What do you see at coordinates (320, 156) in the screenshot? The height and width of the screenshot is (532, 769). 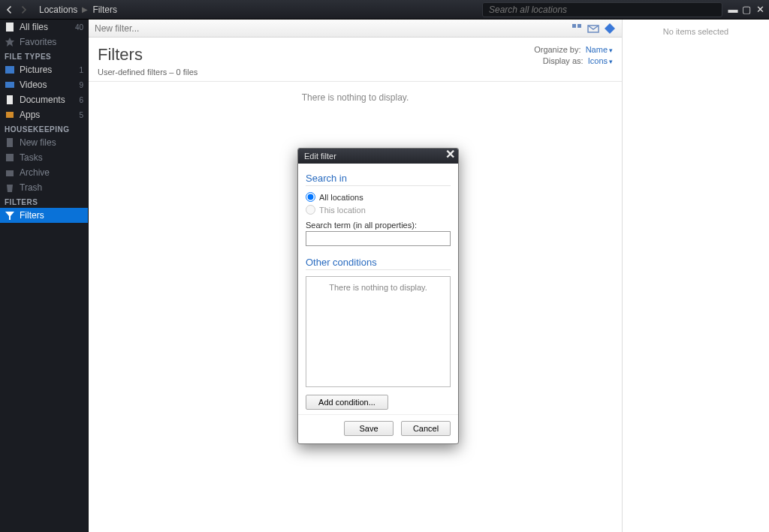 I see `dialog-title: Edit filter` at bounding box center [320, 156].